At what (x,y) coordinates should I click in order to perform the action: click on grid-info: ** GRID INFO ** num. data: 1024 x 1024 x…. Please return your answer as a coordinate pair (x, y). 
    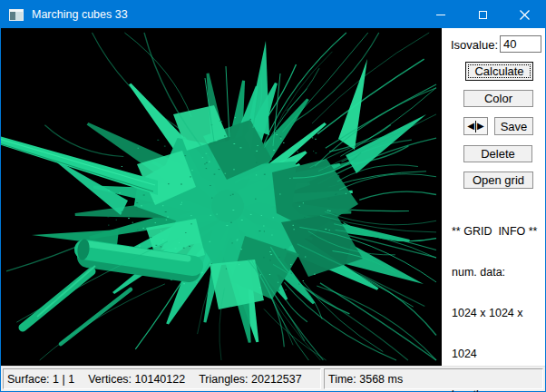
    Looking at the image, I should click on (494, 295).